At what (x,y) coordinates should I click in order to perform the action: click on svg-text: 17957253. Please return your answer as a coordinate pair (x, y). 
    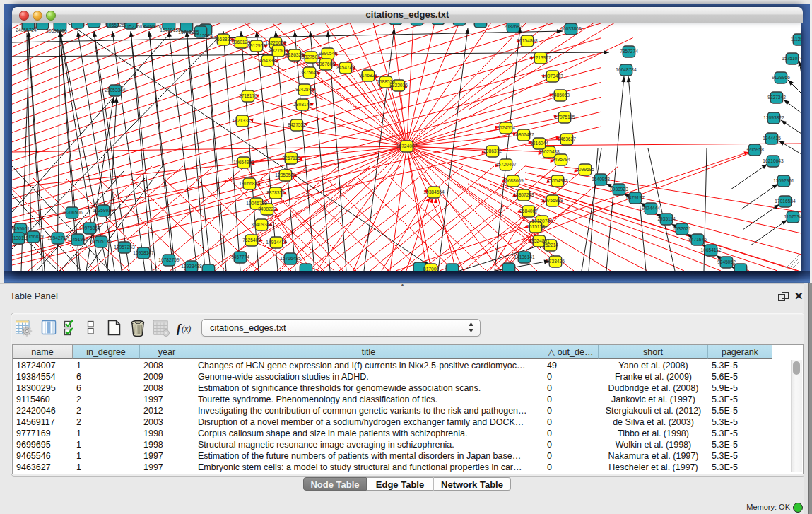
    Looking at the image, I should click on (124, 247).